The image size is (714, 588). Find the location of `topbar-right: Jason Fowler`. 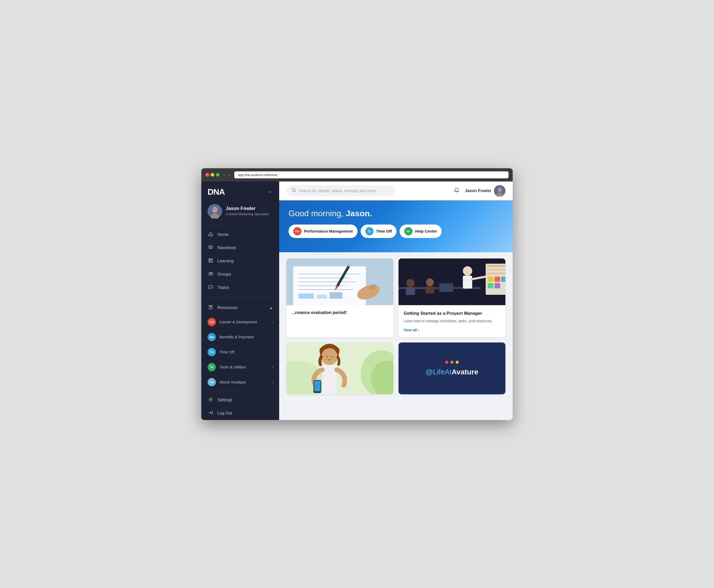

topbar-right: Jason Fowler is located at coordinates (479, 191).